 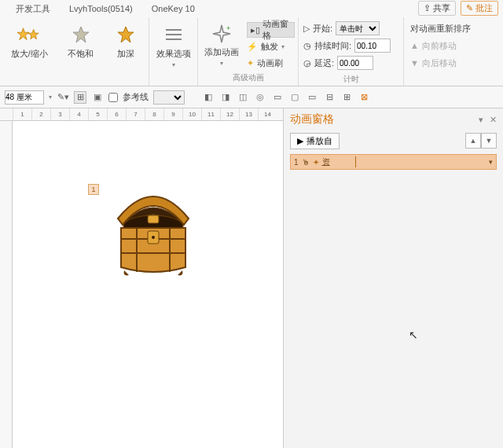 I want to click on mouse-icon: 🖱, so click(x=306, y=162).